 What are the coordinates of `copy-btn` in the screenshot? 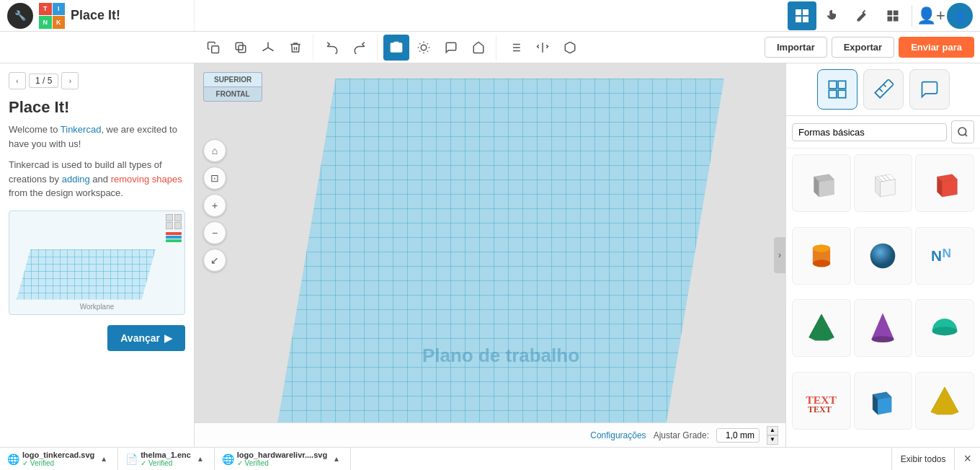 It's located at (213, 48).